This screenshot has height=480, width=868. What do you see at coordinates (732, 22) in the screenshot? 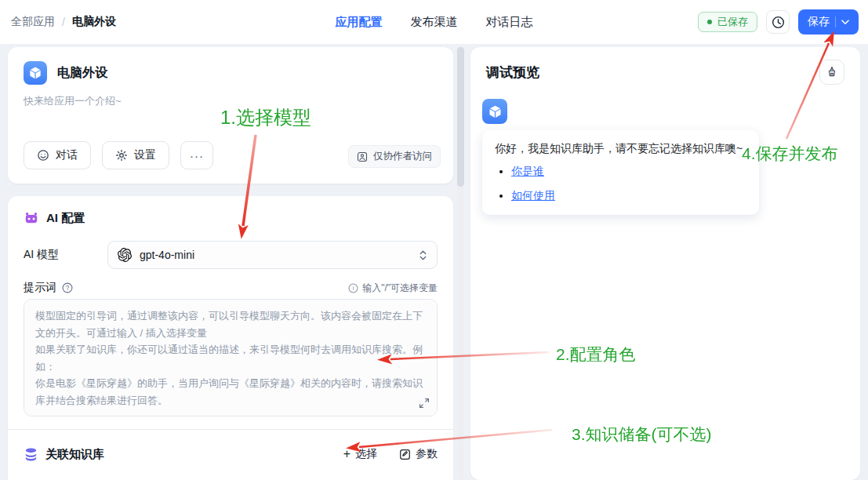
I see `saved-status-label: 已保存` at bounding box center [732, 22].